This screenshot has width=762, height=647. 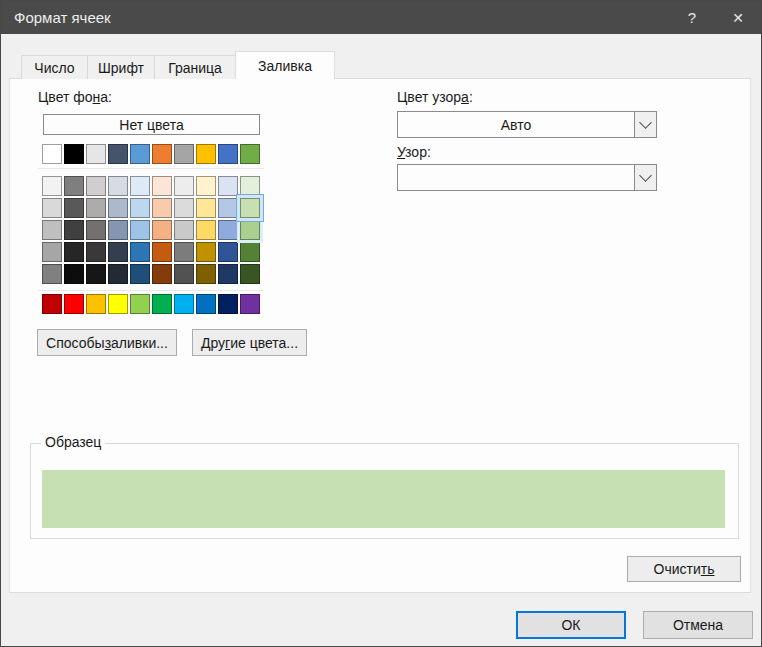 I want to click on close-button: ✕, so click(x=738, y=18).